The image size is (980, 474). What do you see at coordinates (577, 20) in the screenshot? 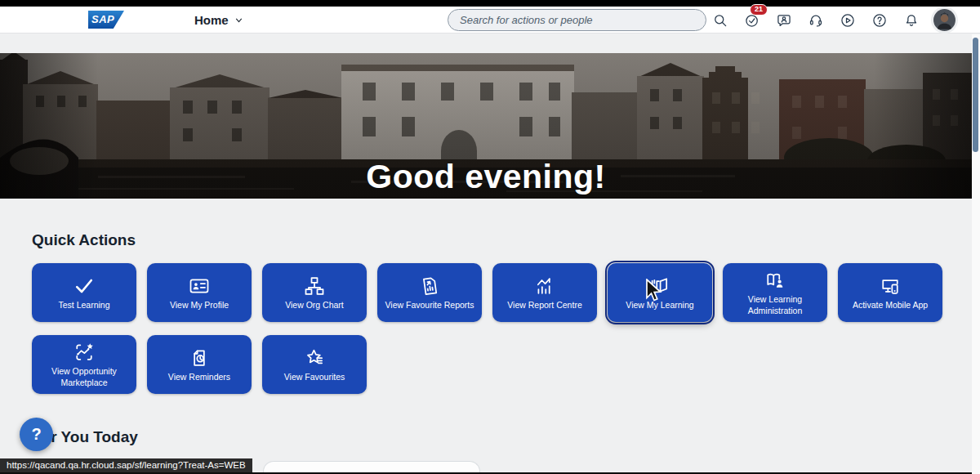
I see `global-search` at bounding box center [577, 20].